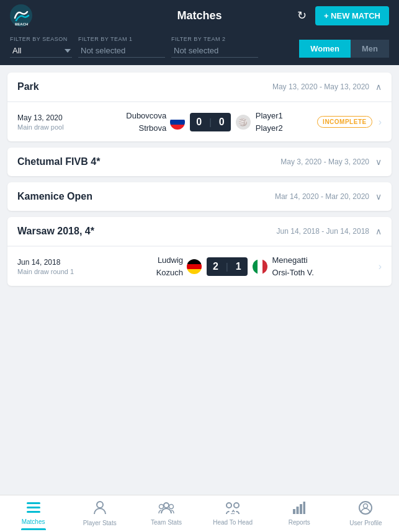  Describe the element at coordinates (34, 530) in the screenshot. I see `nav-active-indicator` at that location.